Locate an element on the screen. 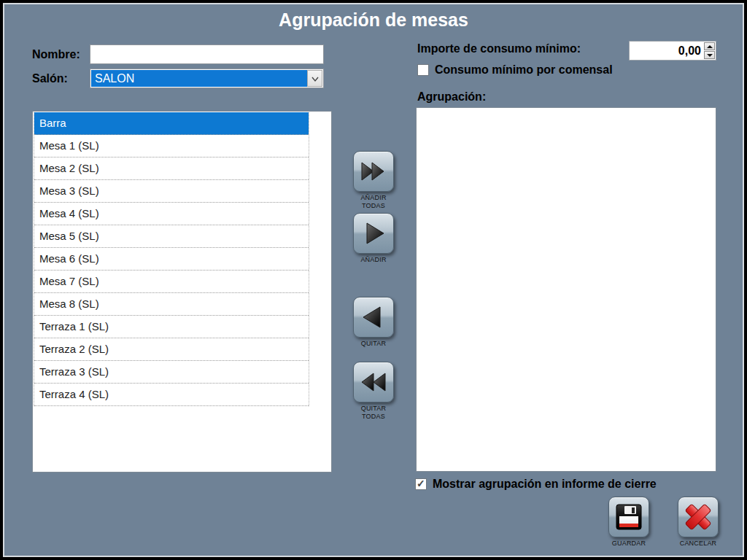  mostrar-agrupacion-checkbox is located at coordinates (421, 484).